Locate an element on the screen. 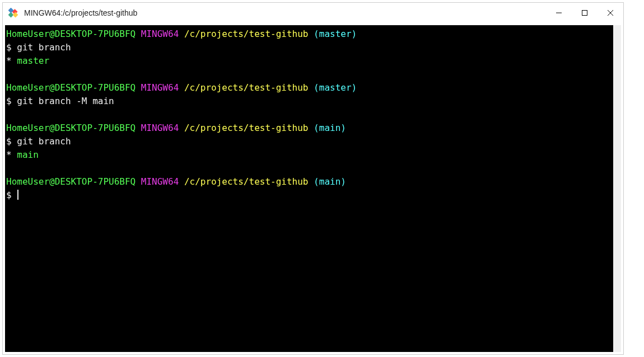  titlebar: MINGW64:/c/projects/test-github is located at coordinates (313, 13).